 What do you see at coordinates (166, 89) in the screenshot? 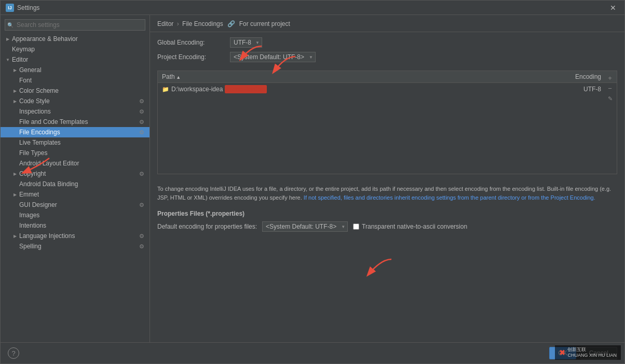
I see `folder-icon: 📁` at bounding box center [166, 89].